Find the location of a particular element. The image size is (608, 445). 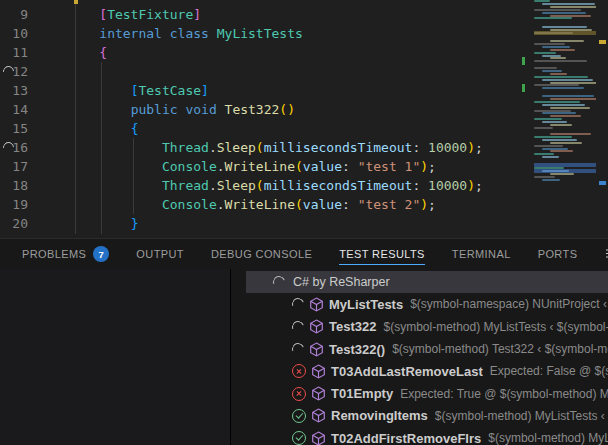

tab-label: TERMINAL is located at coordinates (482, 254).